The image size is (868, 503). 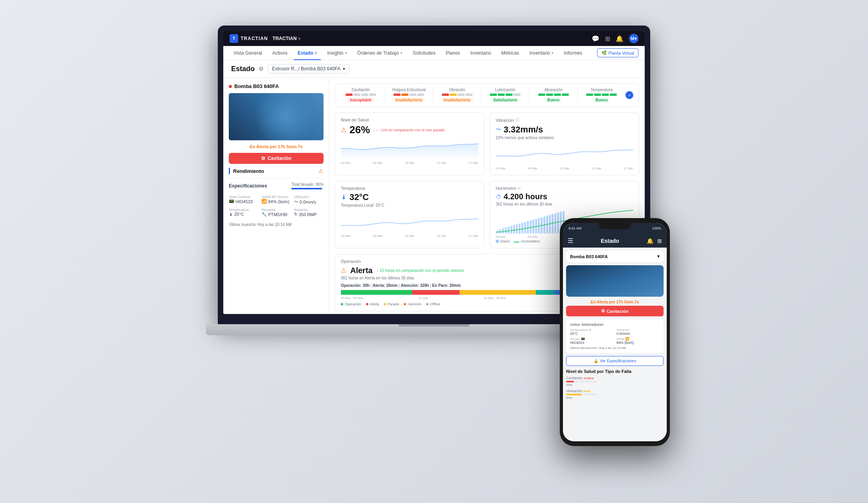 What do you see at coordinates (280, 53) in the screenshot?
I see `nav-item-activos: Activos` at bounding box center [280, 53].